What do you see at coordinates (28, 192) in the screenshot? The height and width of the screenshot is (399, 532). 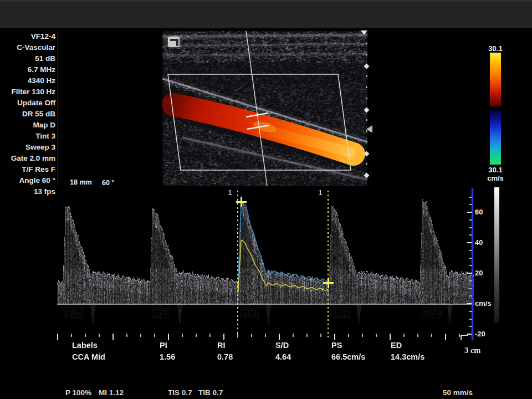 I see `sidebar-param: 13 fps` at bounding box center [28, 192].